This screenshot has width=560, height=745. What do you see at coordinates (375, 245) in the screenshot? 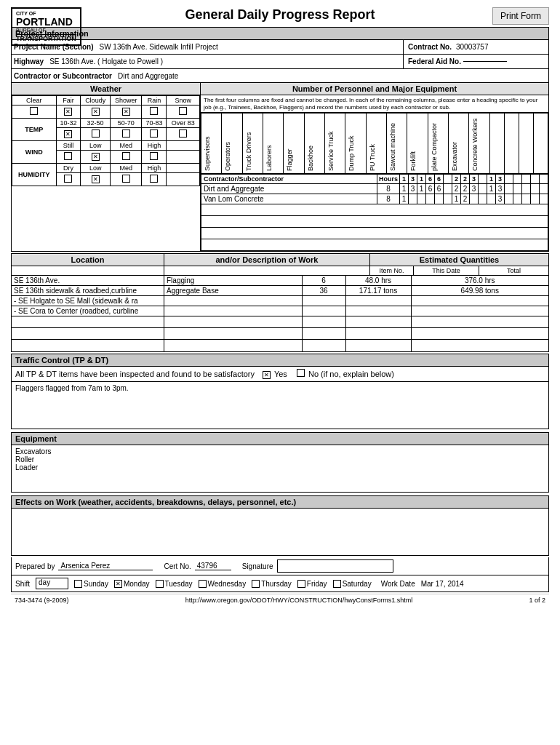
I see `table-row` at bounding box center [375, 245].